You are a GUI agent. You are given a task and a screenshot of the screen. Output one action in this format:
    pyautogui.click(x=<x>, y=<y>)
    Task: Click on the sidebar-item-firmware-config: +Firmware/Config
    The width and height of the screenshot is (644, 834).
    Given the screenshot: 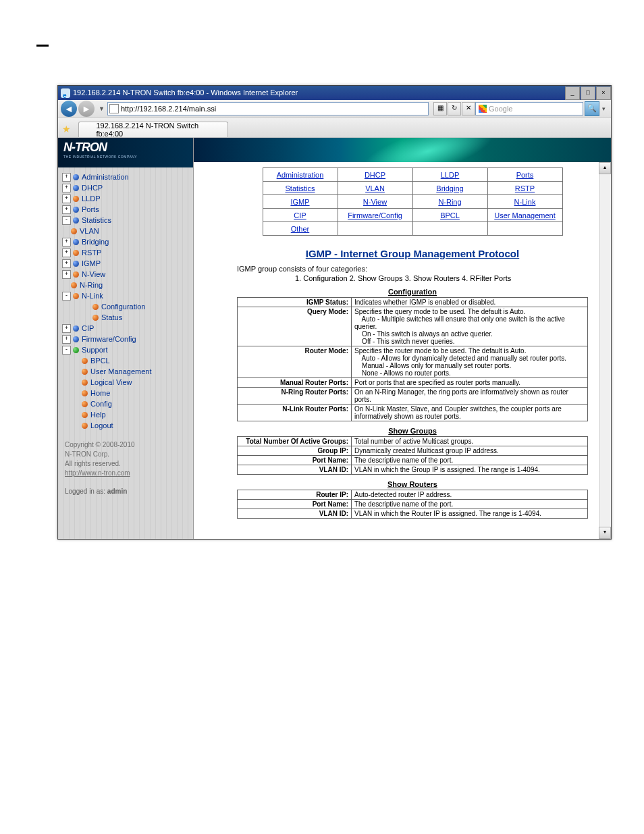 What is the action you would take?
    pyautogui.click(x=126, y=339)
    